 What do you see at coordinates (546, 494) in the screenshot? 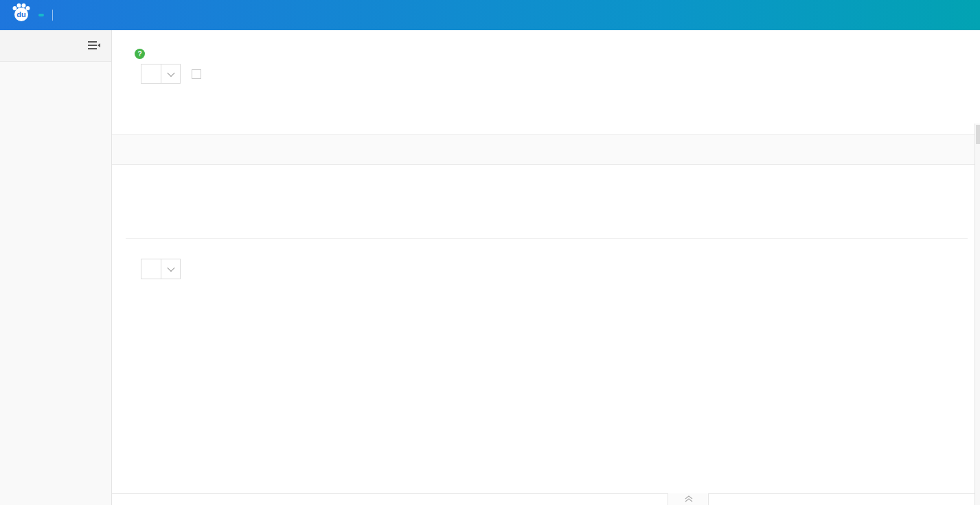
I see `bottom-divider` at bounding box center [546, 494].